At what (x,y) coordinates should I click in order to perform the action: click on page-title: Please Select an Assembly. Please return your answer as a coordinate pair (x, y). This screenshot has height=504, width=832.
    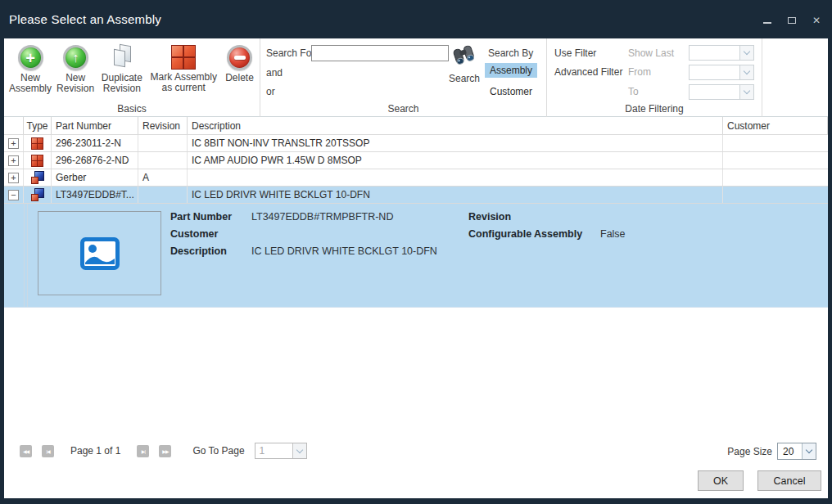
    Looking at the image, I should click on (80, 20).